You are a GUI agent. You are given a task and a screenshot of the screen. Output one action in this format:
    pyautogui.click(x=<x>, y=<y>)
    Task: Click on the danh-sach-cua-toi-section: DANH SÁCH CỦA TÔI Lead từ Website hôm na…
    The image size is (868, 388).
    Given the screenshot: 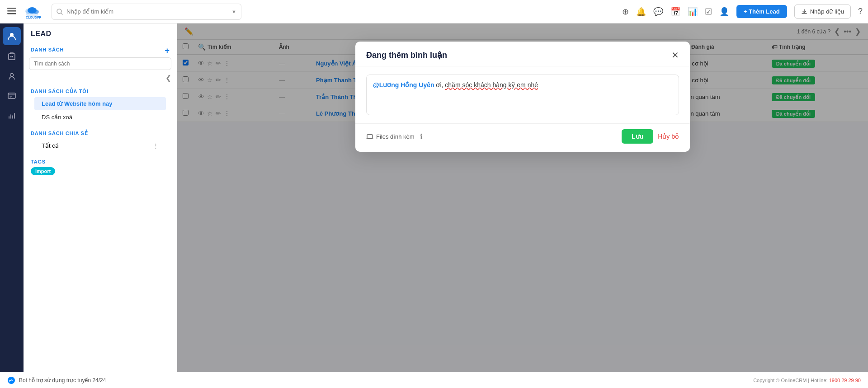 What is the action you would take?
    pyautogui.click(x=100, y=105)
    